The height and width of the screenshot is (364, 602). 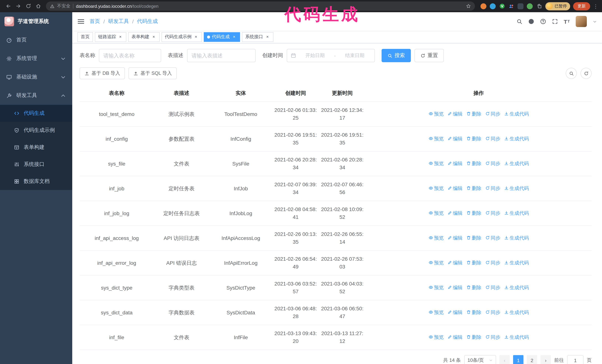 What do you see at coordinates (595, 21) in the screenshot?
I see `chevron-down-icon` at bounding box center [595, 21].